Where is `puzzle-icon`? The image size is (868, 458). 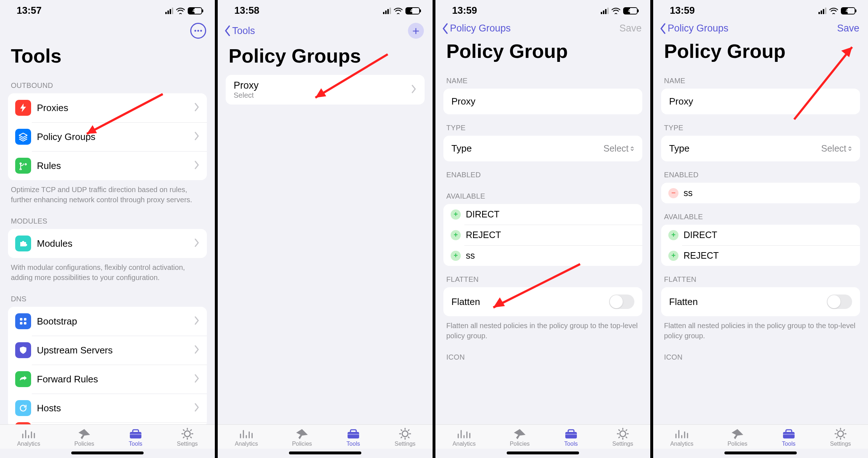
puzzle-icon is located at coordinates (23, 243).